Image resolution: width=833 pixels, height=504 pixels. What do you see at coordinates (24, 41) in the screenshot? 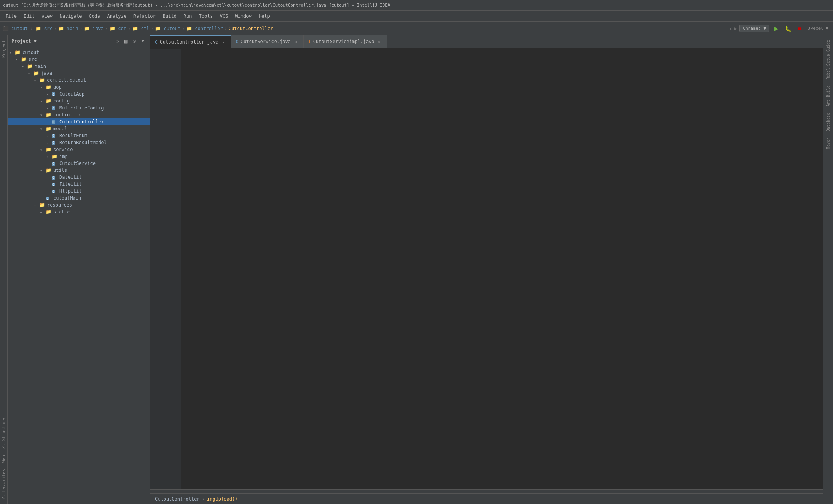
I see `sidebar-title: Project ▼` at bounding box center [24, 41].